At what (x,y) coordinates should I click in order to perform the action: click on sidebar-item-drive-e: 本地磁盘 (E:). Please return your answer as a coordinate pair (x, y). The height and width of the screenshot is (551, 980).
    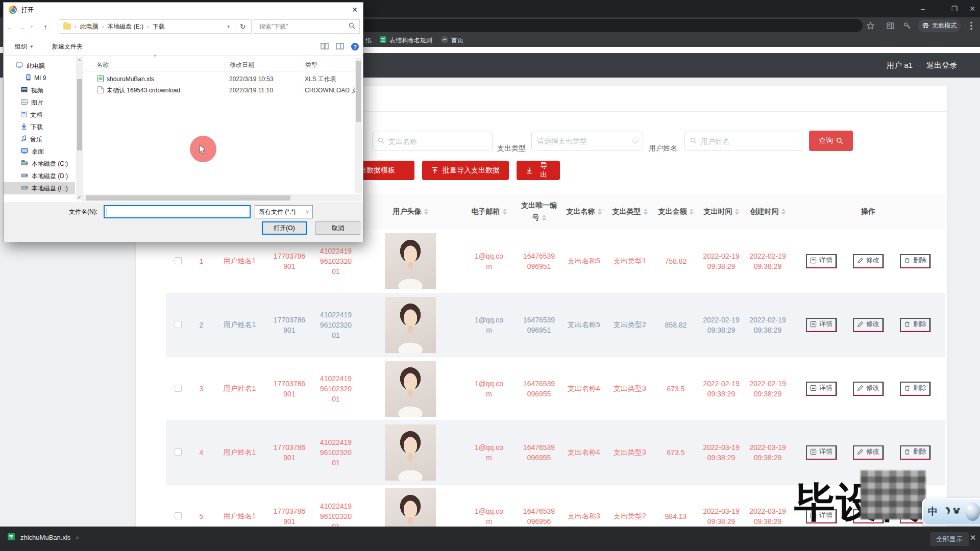
    Looking at the image, I should click on (39, 188).